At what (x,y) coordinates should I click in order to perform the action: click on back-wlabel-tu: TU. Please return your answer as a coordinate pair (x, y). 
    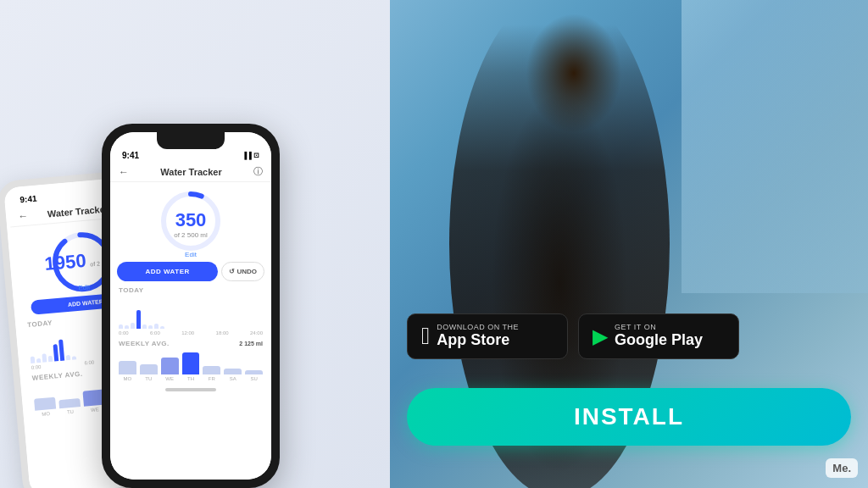
    Looking at the image, I should click on (70, 412).